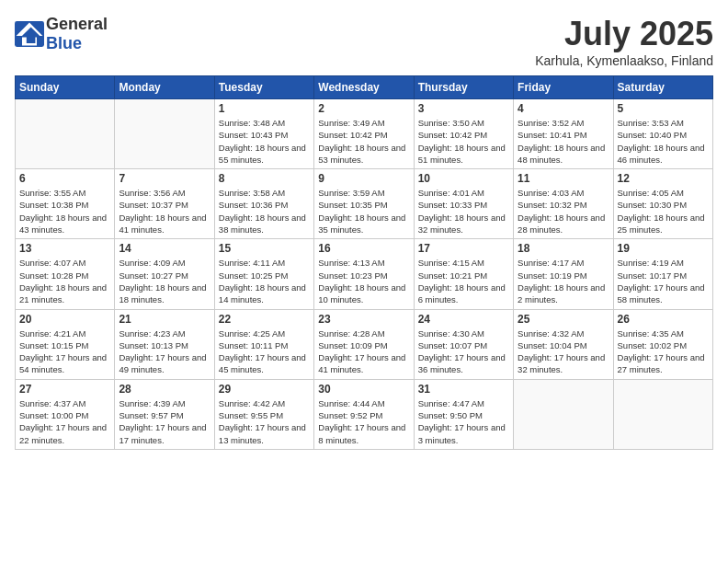  I want to click on day-info: Sunrise: 3:53 AM Sunset: 10:40 PM Daylig…, so click(664, 142).